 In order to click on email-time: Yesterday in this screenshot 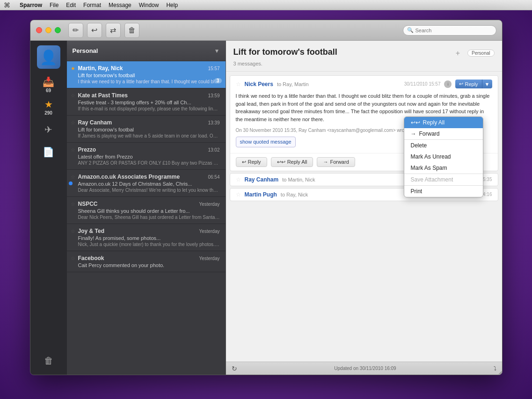, I will do `click(209, 231)`.